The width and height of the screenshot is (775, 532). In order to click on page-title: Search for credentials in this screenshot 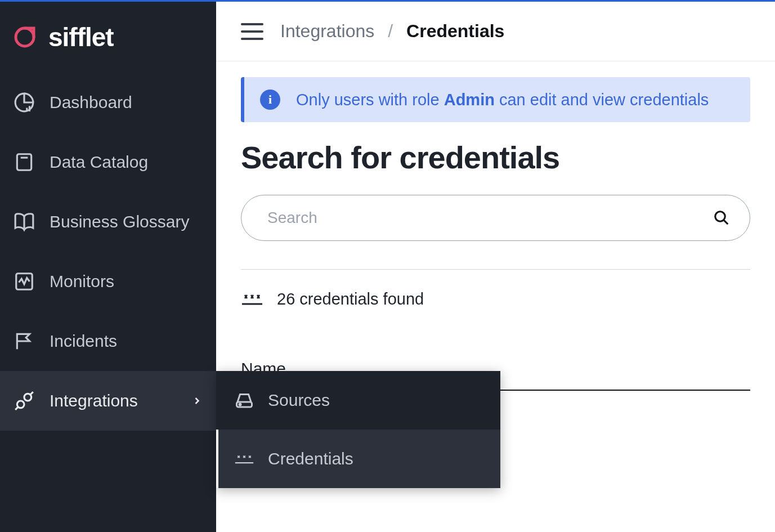, I will do `click(495, 158)`.